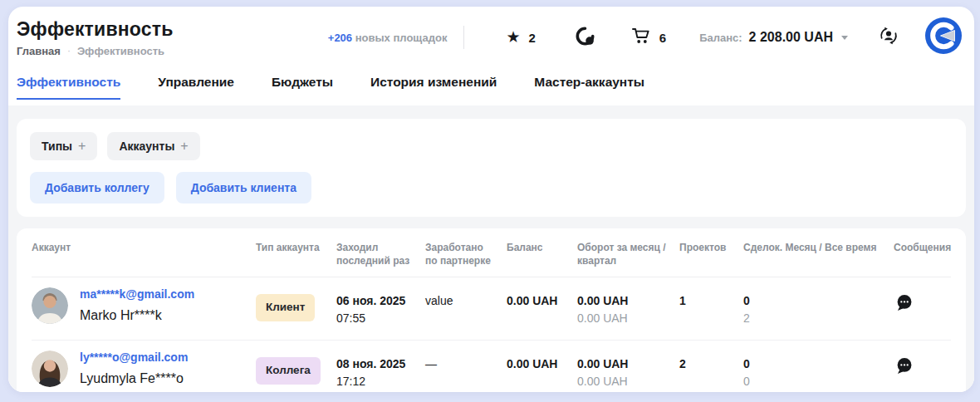  Describe the element at coordinates (341, 38) in the screenshot. I see `new-platforms-count: +206` at that location.